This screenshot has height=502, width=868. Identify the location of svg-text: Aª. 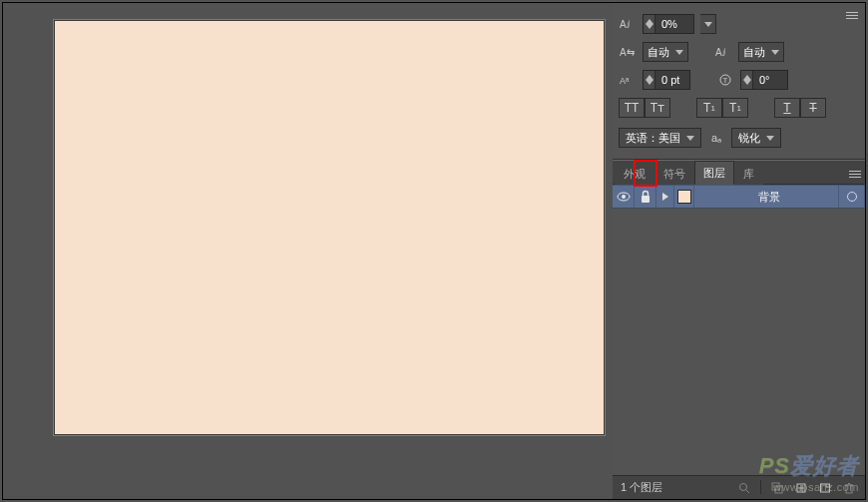
(625, 81).